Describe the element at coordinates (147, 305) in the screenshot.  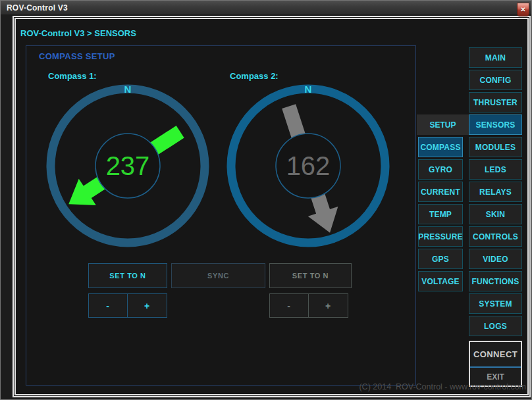
I see `compass1-plus-button: +` at that location.